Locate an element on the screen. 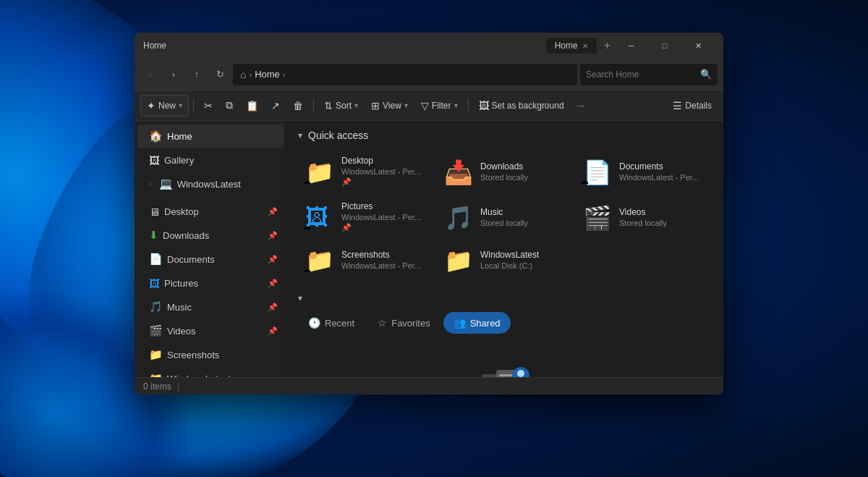 The width and height of the screenshot is (868, 477). downloads-pin-icon: 📌 is located at coordinates (273, 236).